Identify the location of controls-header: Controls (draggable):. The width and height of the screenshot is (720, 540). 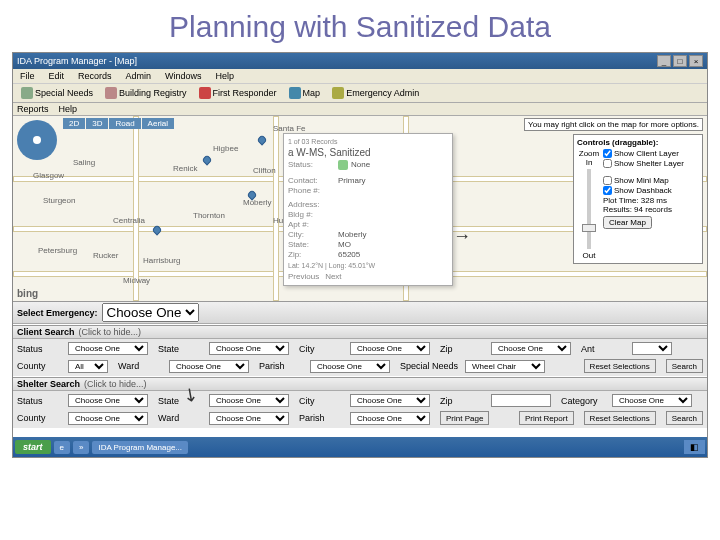
(638, 142).